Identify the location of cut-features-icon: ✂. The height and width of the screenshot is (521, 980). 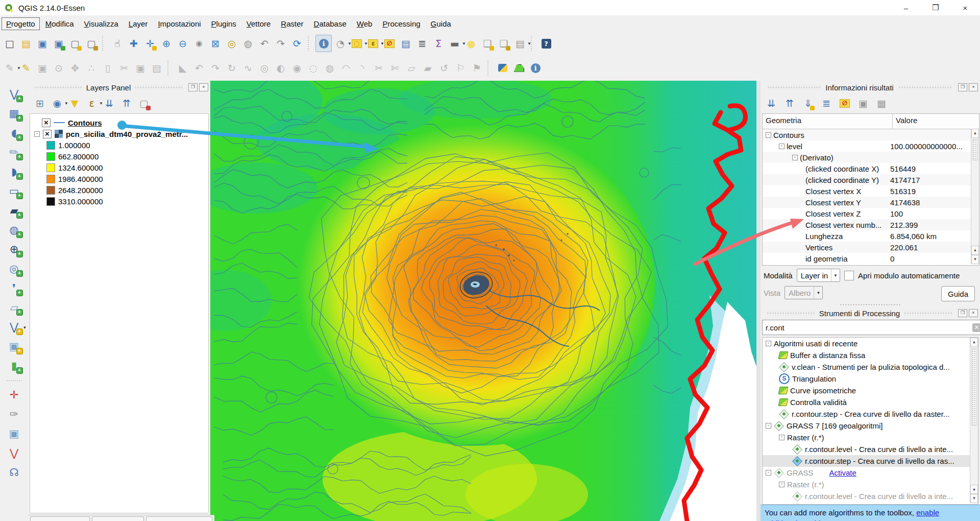
(124, 68).